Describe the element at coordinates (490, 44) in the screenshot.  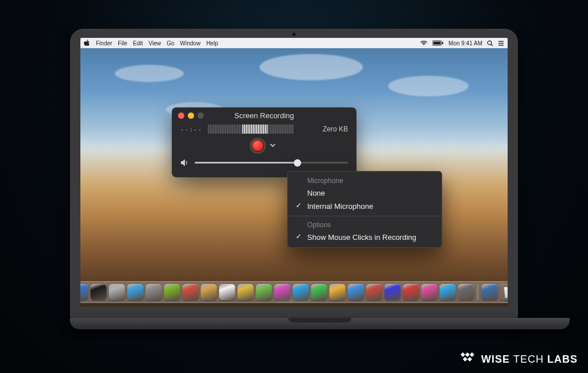
I see `spotlight-icon` at that location.